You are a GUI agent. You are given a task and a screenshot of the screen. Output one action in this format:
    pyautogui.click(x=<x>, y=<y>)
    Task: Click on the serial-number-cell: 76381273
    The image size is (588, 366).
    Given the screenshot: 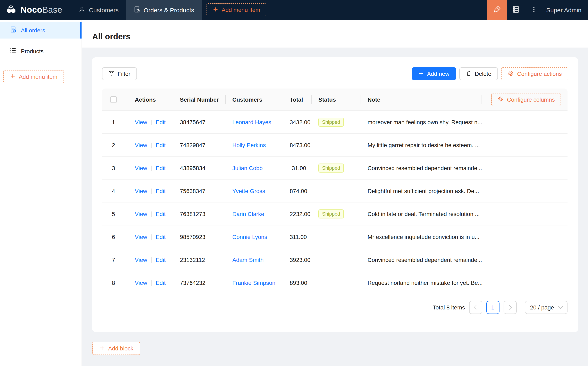 What is the action you would take?
    pyautogui.click(x=199, y=214)
    